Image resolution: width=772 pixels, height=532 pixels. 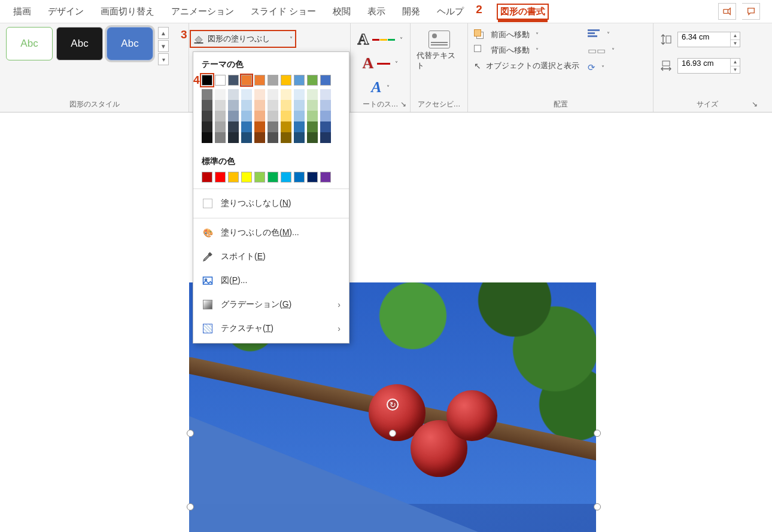 What do you see at coordinates (527, 35) in the screenshot?
I see `bring-forward-button: 前面へ移動 ˅` at bounding box center [527, 35].